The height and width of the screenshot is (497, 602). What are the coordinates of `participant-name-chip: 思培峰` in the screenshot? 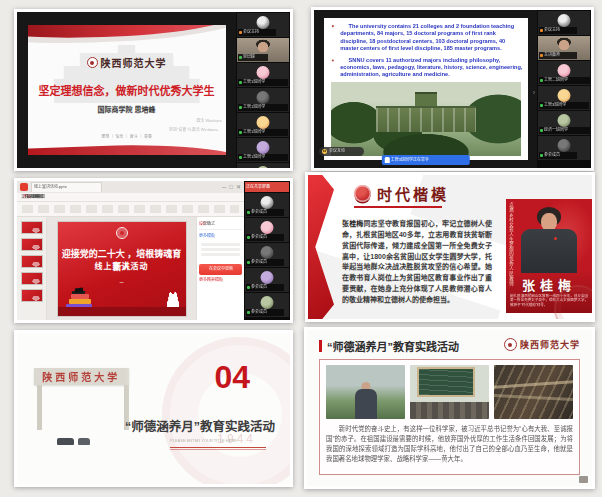 It's located at (253, 58).